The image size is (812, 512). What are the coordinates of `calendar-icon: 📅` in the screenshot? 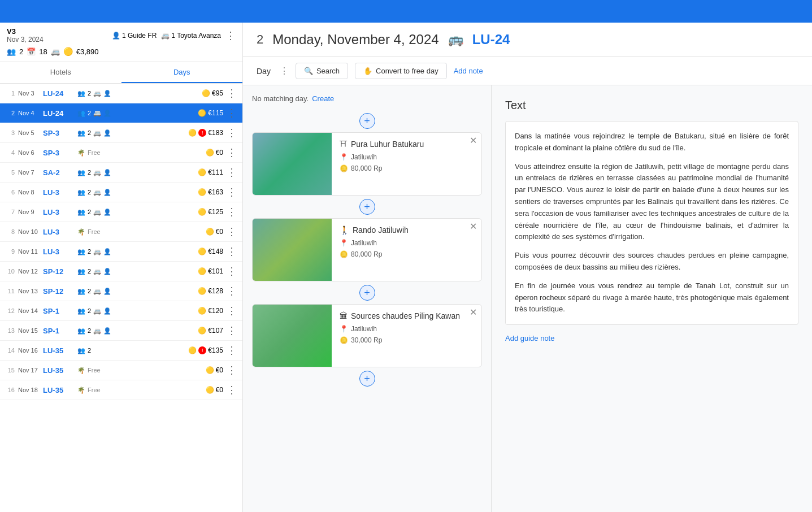 It's located at (31, 52).